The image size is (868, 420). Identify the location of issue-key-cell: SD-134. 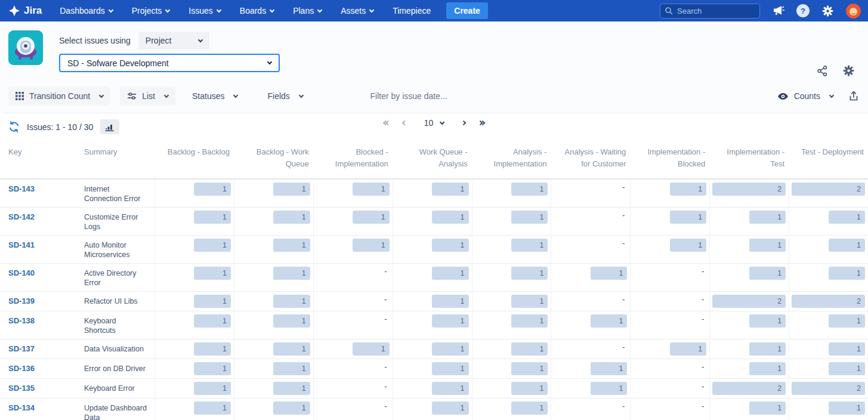
(42, 409).